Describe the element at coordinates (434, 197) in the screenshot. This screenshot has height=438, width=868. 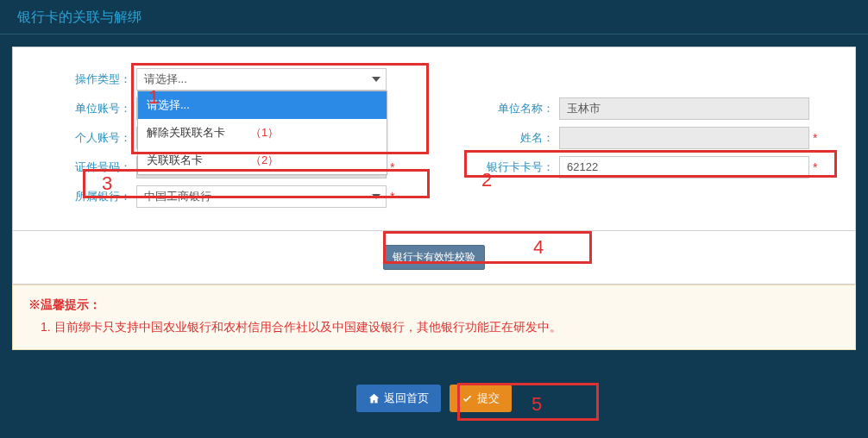
I see `row-bank: 所属银行： 中国工商银行 *` at that location.